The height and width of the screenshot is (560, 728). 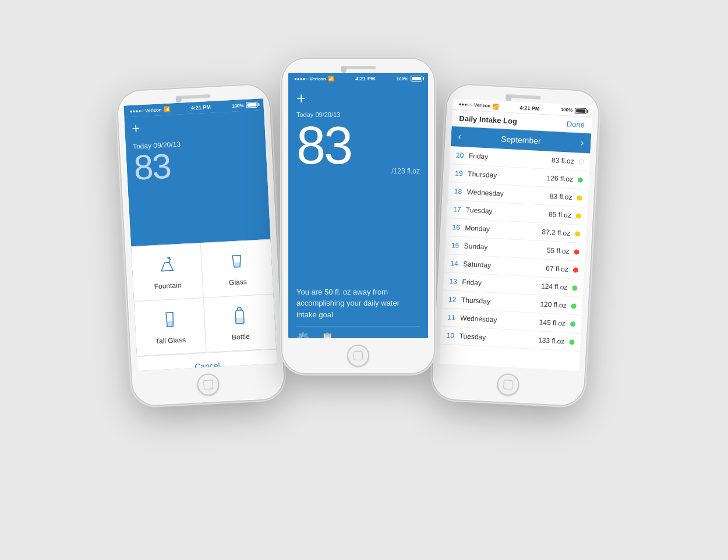 I want to click on status-bar-center: ●●●●○ Verizon 📶 4:21 PM 100%, so click(x=358, y=79).